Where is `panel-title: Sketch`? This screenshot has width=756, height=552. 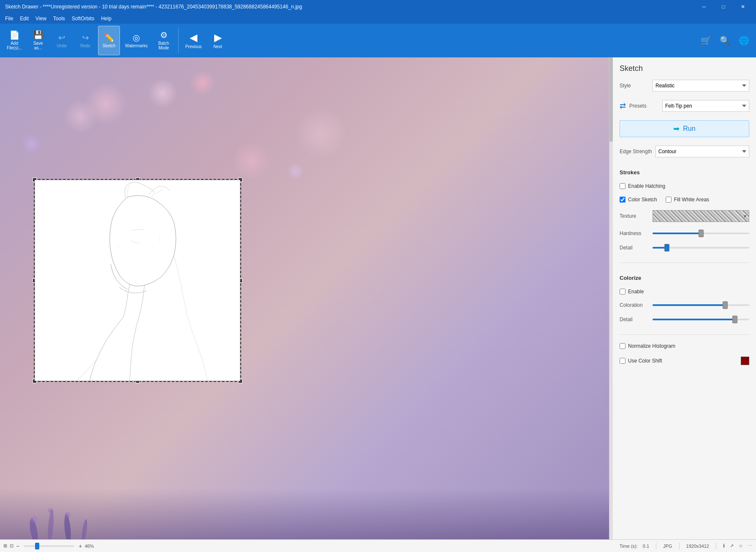
panel-title: Sketch is located at coordinates (684, 68).